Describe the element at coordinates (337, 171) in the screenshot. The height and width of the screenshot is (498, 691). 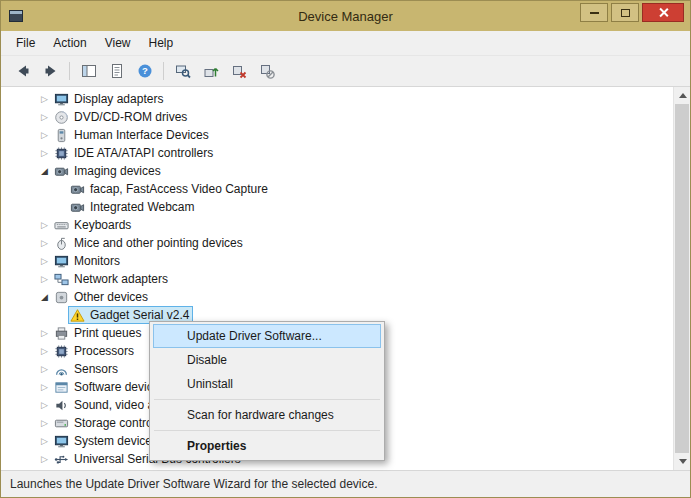
I see `tree-item-imaging-devices: Imaging devices` at that location.